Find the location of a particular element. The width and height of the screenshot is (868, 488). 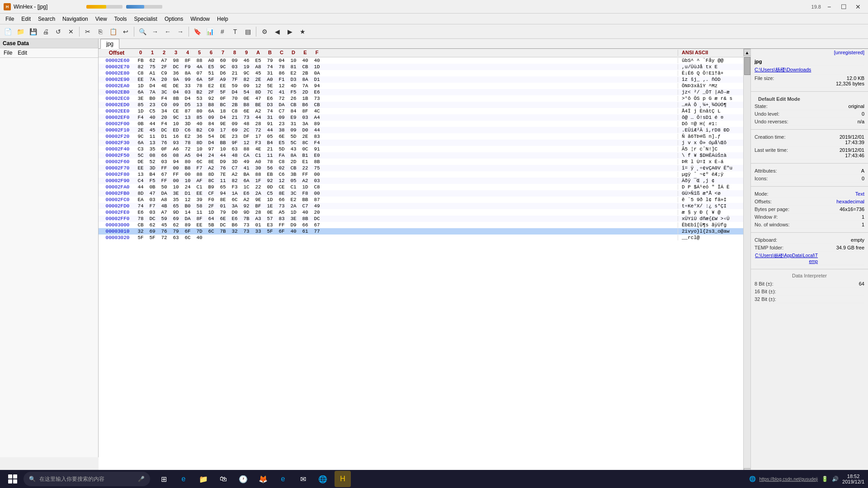

hex-byte-0: FB is located at coordinates (141, 61).